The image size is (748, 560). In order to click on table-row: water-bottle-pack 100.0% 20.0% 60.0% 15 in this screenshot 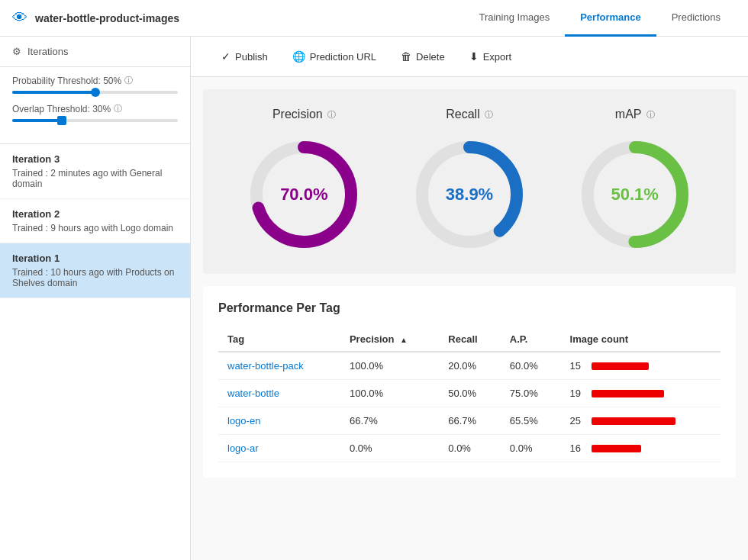, I will do `click(469, 366)`.